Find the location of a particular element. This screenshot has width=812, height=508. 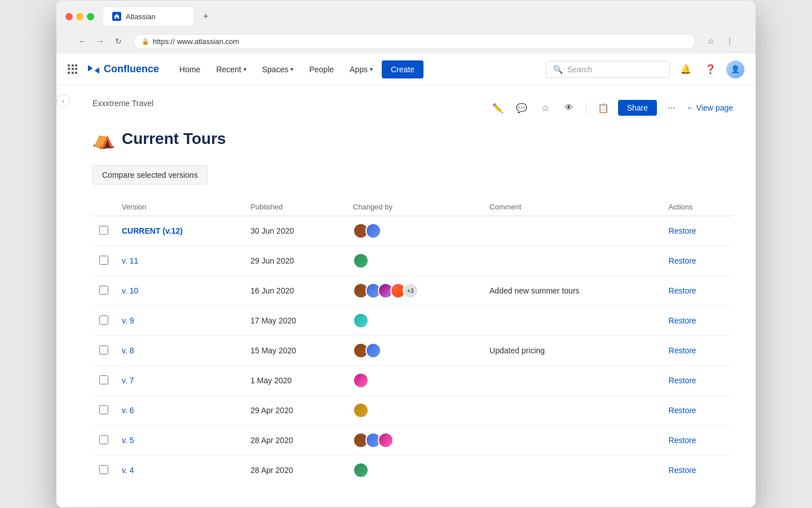

table-header-changed-by: Changed by is located at coordinates (414, 207).